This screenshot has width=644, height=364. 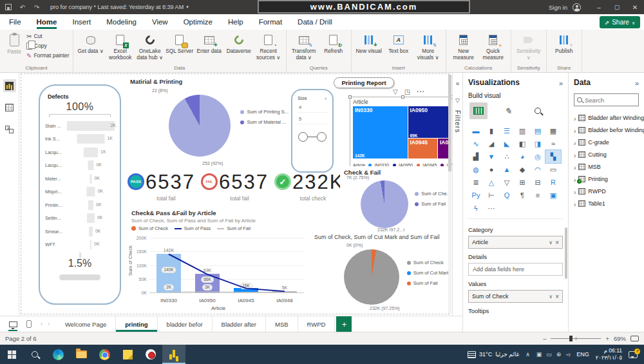 I want to click on legend-item: Sum of Fail, so click(x=433, y=204).